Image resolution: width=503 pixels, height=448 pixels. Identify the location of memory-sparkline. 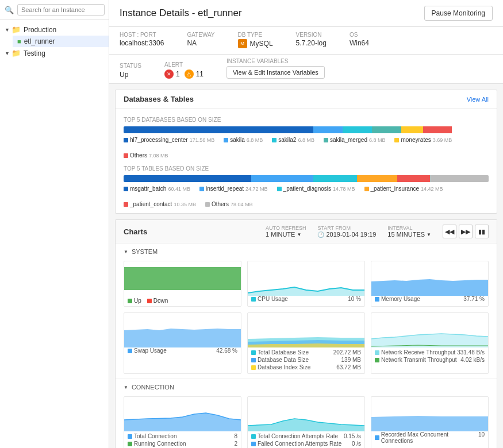
(430, 279).